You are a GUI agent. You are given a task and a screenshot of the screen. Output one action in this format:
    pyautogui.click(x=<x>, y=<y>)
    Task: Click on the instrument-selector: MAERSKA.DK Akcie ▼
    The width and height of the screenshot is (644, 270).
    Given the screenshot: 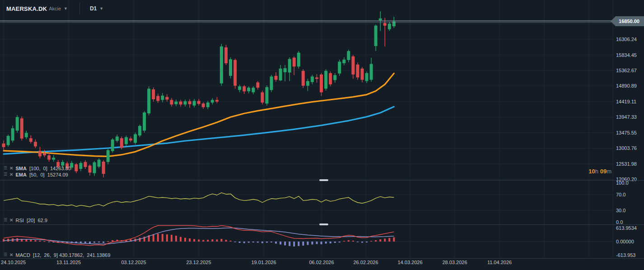 What is the action you would take?
    pyautogui.click(x=37, y=9)
    